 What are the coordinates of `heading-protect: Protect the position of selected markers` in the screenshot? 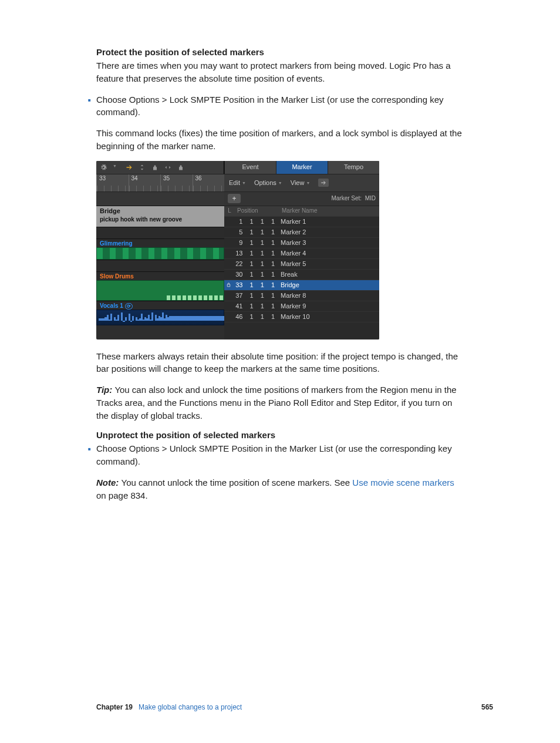 It's located at (279, 52).